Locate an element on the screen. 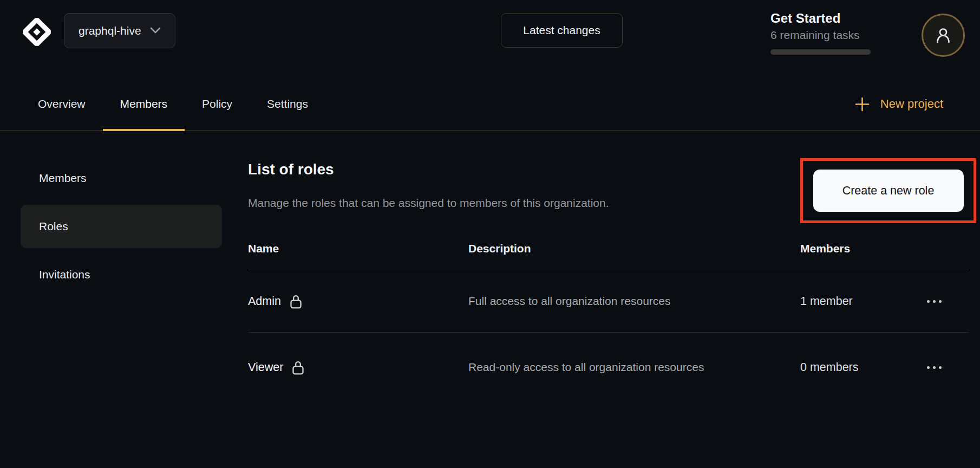  column-header-name: Name is located at coordinates (358, 249).